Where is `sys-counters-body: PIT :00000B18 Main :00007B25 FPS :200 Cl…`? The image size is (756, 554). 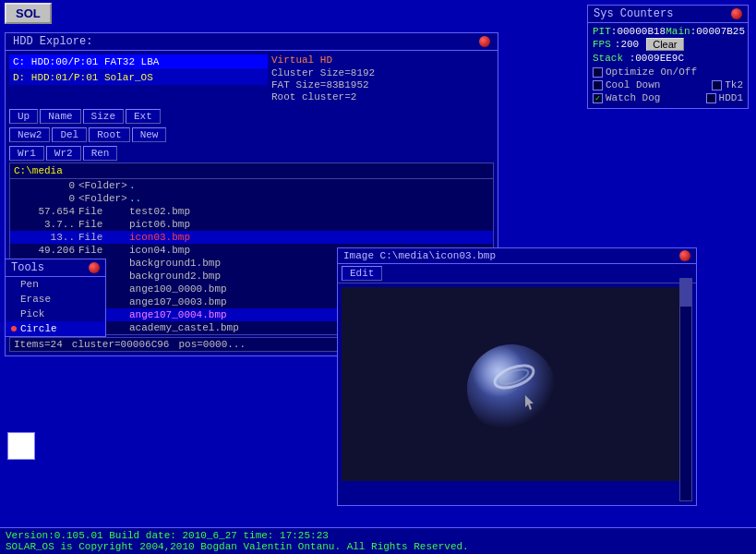
sys-counters-body: PIT :00000B18 Main :00007B25 FPS :200 Cl… is located at coordinates (668, 66).